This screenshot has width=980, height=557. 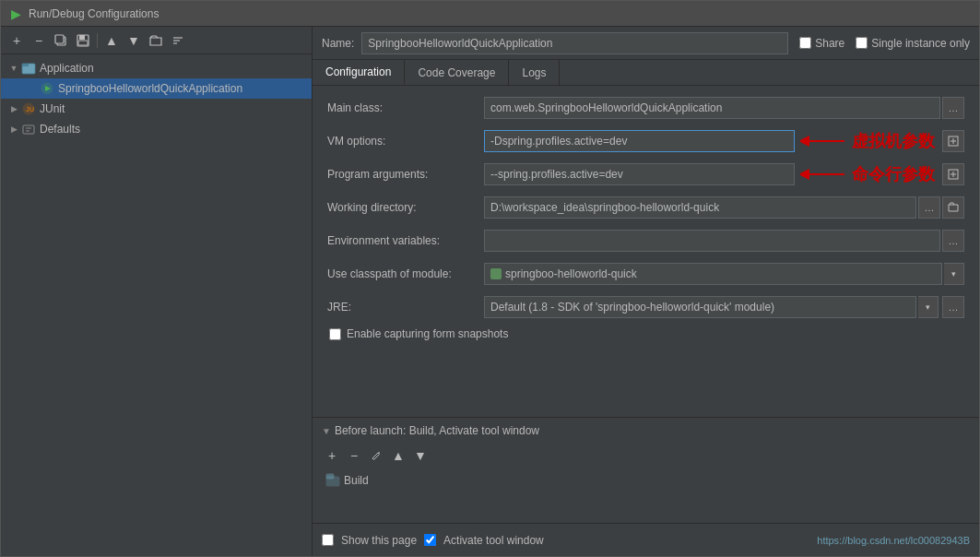 I want to click on bottom-bar: Show this page Activate tool window http…, so click(x=645, y=539).